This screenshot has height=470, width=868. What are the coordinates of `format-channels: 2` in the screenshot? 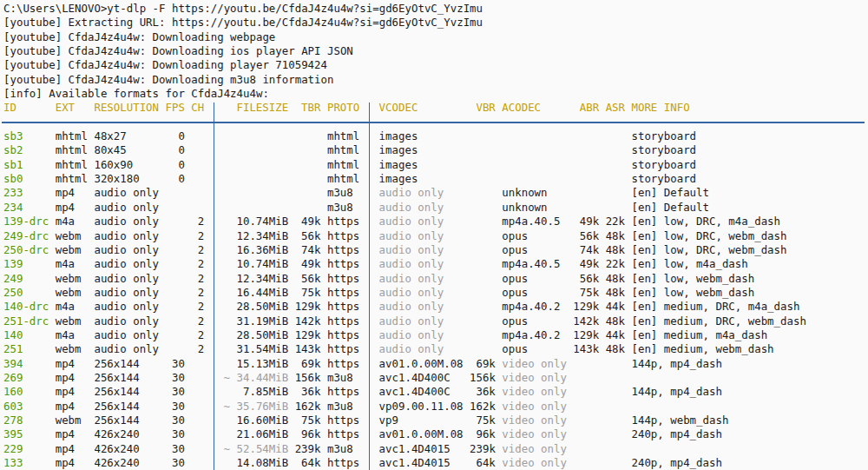 It's located at (201, 264).